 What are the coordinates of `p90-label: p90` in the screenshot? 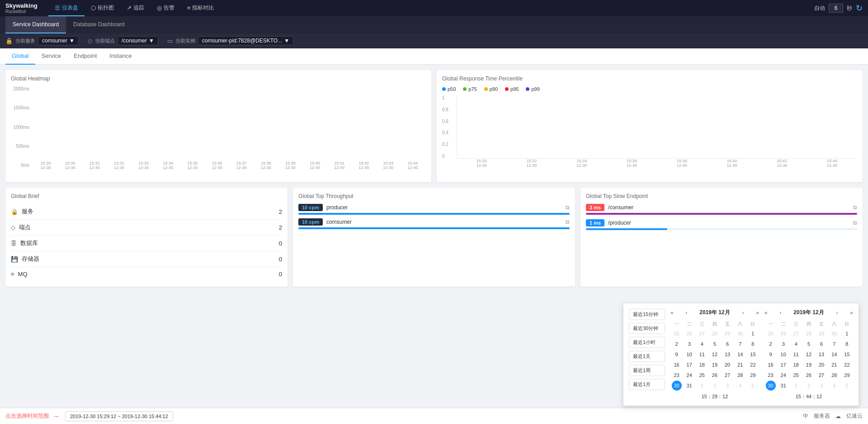 It's located at (494, 89).